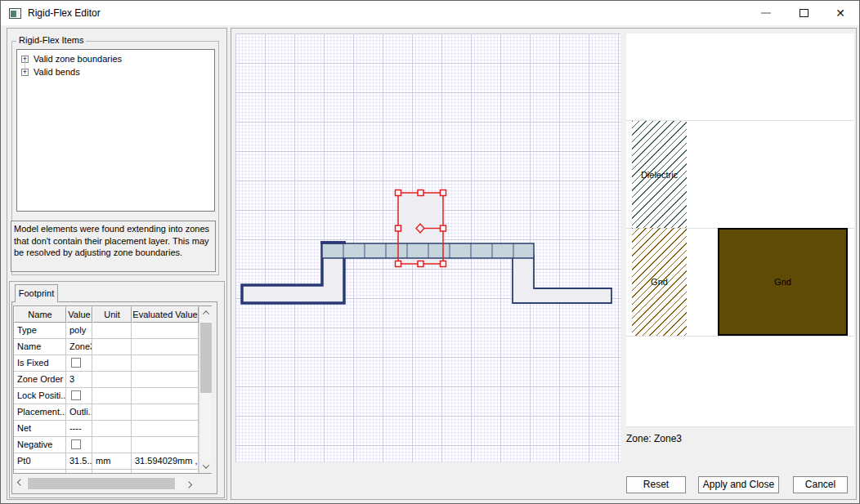 The image size is (860, 504). Describe the element at coordinates (741, 337) in the screenshot. I see `layer-separator-line` at that location.